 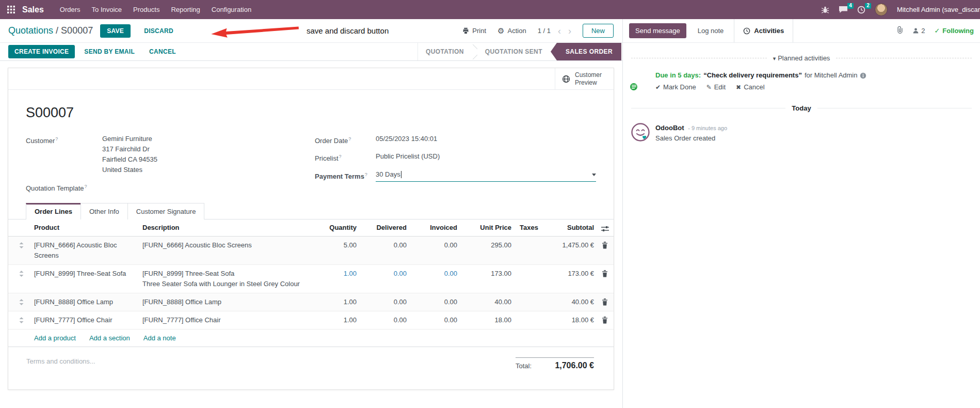 What do you see at coordinates (775, 58) in the screenshot?
I see `caret-down-icon: ▾` at bounding box center [775, 58].